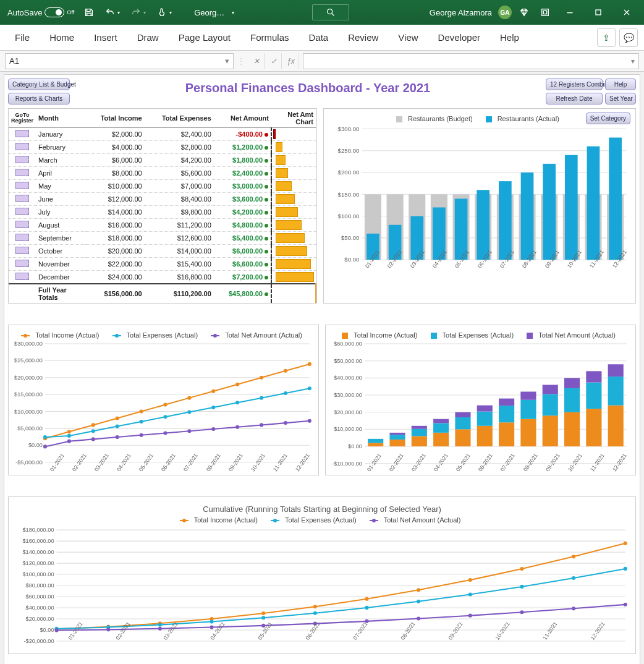  Describe the element at coordinates (110, 12) in the screenshot. I see `undo-icon` at that location.